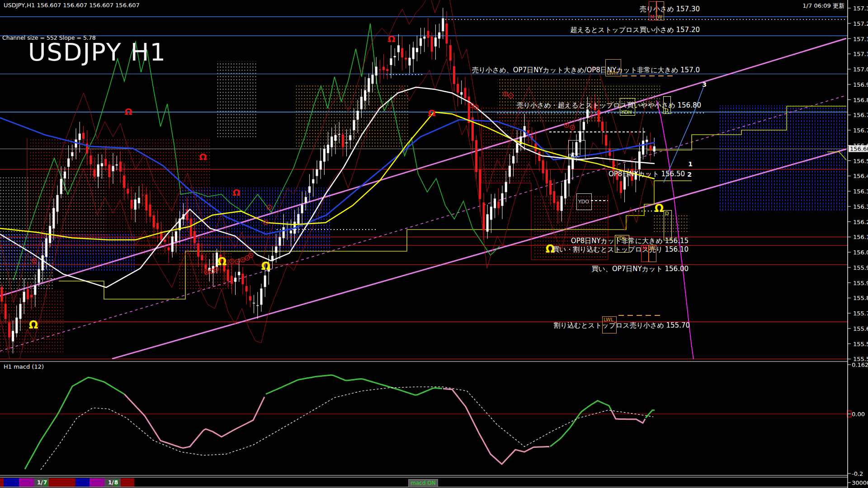 The image size is (868, 488). Describe the element at coordinates (609, 325) in the screenshot. I see `object-box-lwl: LWL` at that location.